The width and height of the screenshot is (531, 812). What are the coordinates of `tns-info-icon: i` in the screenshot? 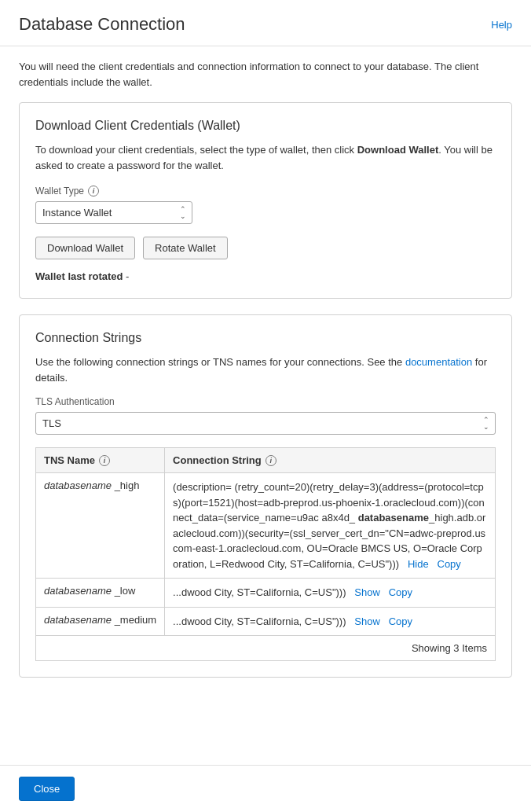 It's located at (104, 461).